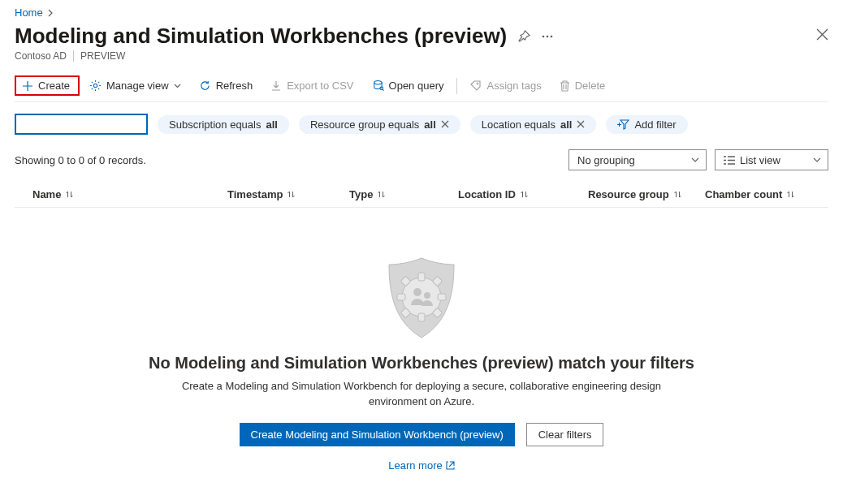 Image resolution: width=843 pixels, height=504 pixels. I want to click on col-label: Name, so click(47, 195).